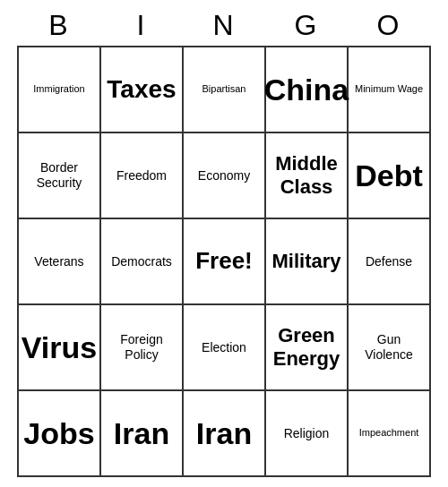  Describe the element at coordinates (60, 262) in the screenshot. I see `bingo-cell-10: Veterans` at that location.